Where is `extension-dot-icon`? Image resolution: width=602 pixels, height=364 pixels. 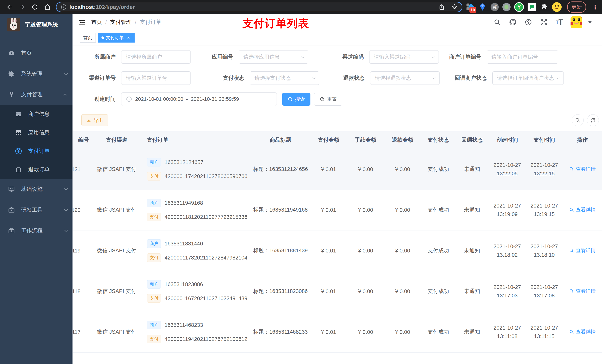 extension-dot-icon is located at coordinates (506, 7).